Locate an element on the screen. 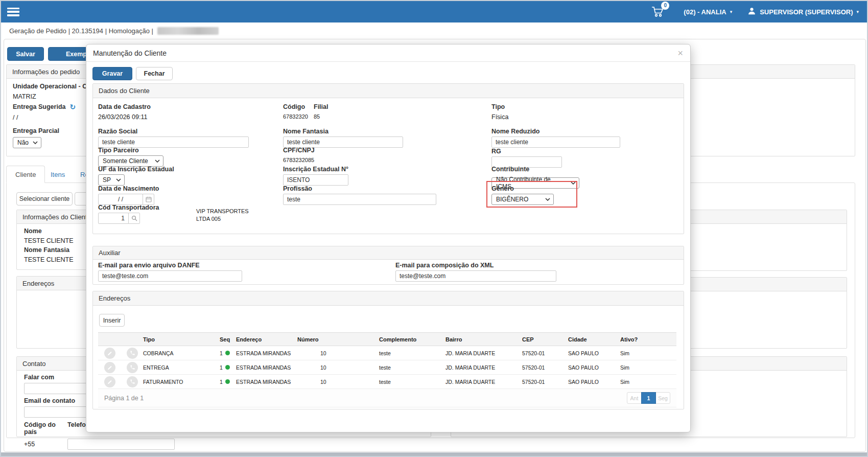 The height and width of the screenshot is (457, 868). field-razao-social: Razão Social is located at coordinates (174, 138).